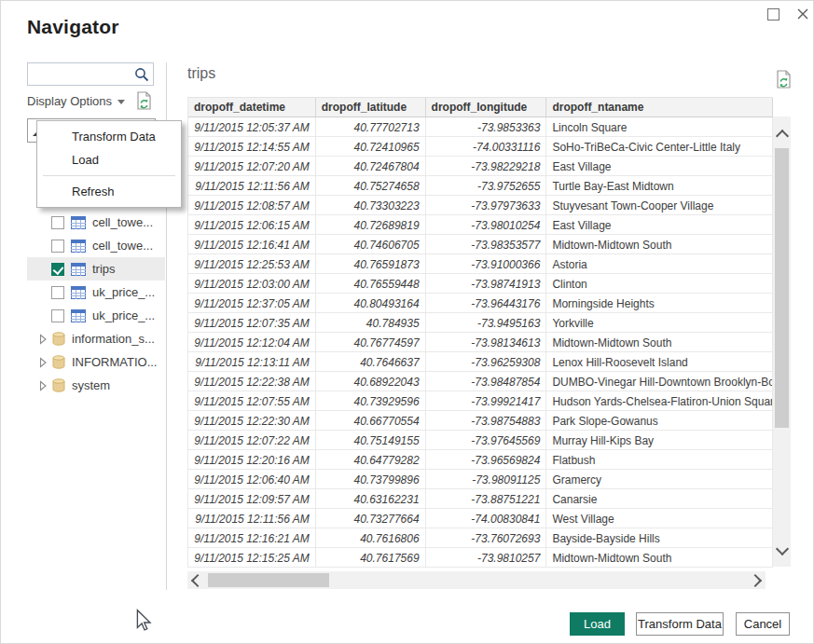 This screenshot has height=644, width=814. Describe the element at coordinates (597, 624) in the screenshot. I see `load-button: Load` at that location.